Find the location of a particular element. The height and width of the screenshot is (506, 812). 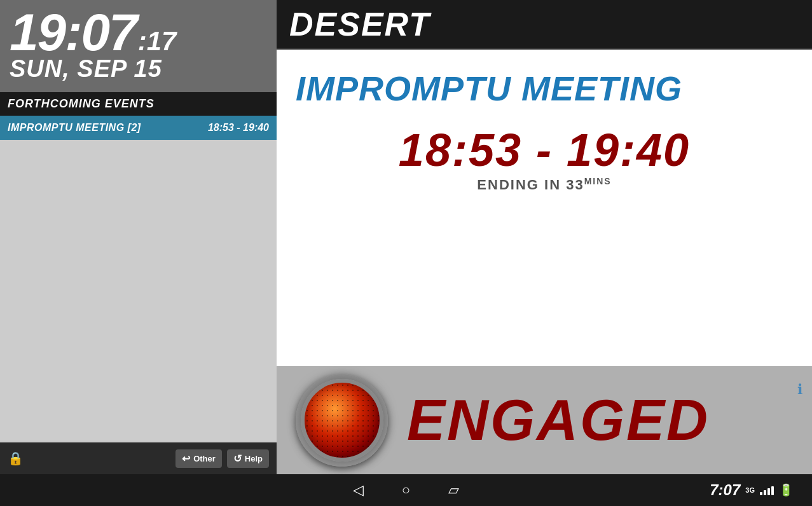

help-icon: ↺ is located at coordinates (238, 459).